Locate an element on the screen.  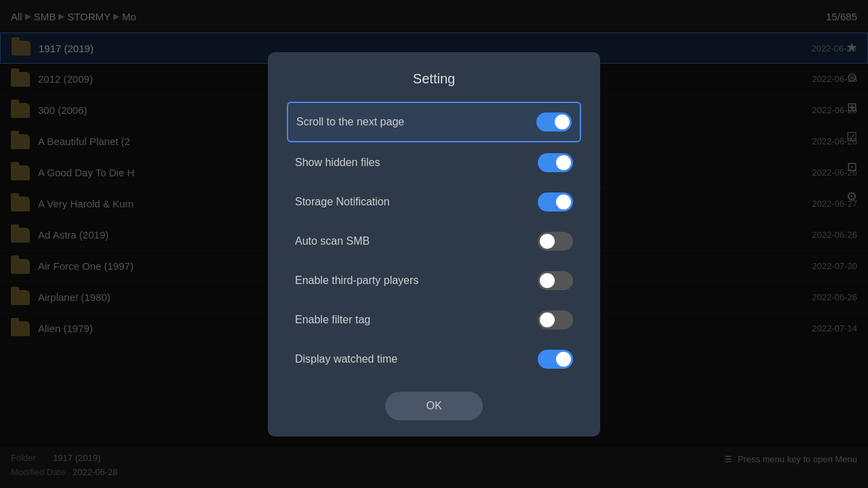
setting-label: Display watched time is located at coordinates (346, 359).